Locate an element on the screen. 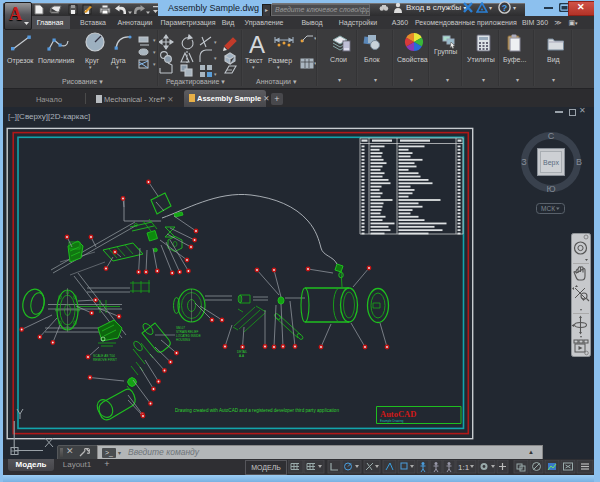  svg-text: AutoCAD is located at coordinates (398, 414).